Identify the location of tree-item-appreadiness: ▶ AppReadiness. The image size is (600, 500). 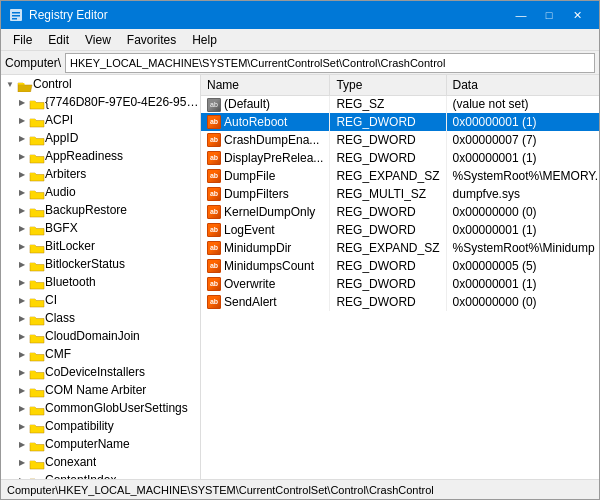
(100, 156).